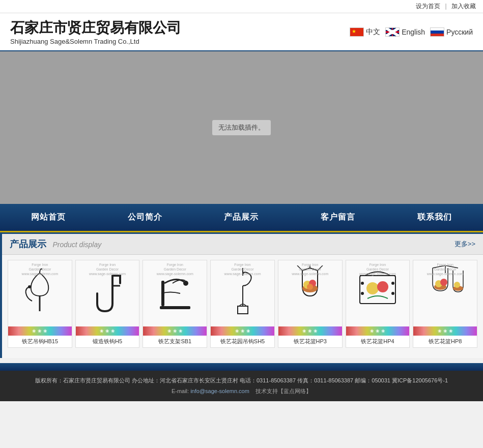 This screenshot has height=448, width=483. What do you see at coordinates (96, 28) in the screenshot?
I see `company-name-cn: 石家庄市贤庄贸易有限公司` at bounding box center [96, 28].